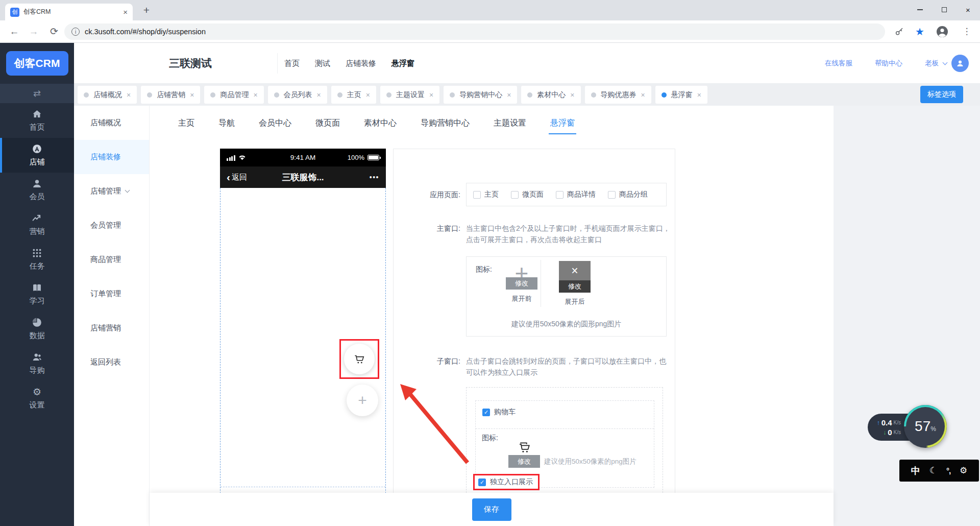 This screenshot has height=526, width=980. What do you see at coordinates (126, 12) in the screenshot?
I see `tab-close-icon: ×` at bounding box center [126, 12].